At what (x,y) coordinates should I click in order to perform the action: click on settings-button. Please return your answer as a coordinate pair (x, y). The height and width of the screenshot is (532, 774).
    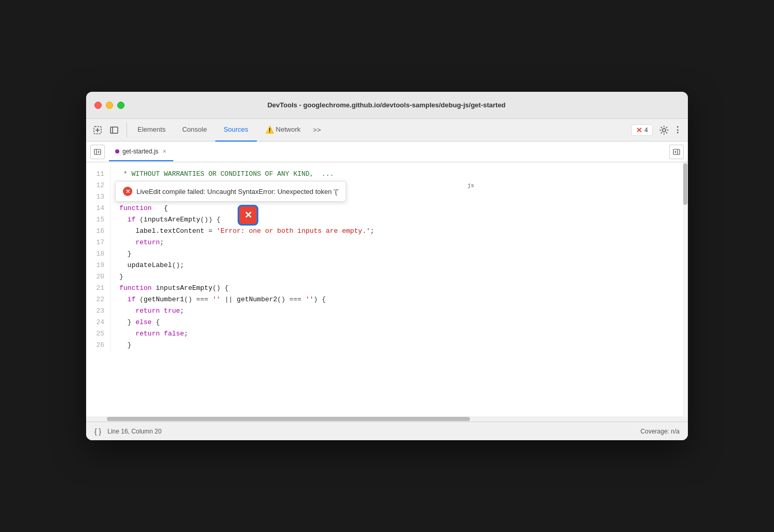
    Looking at the image, I should click on (664, 130).